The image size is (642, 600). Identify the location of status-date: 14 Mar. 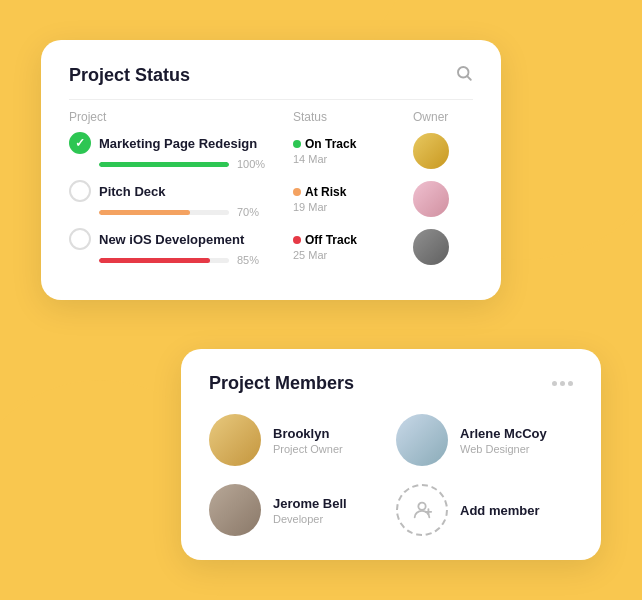
(353, 159).